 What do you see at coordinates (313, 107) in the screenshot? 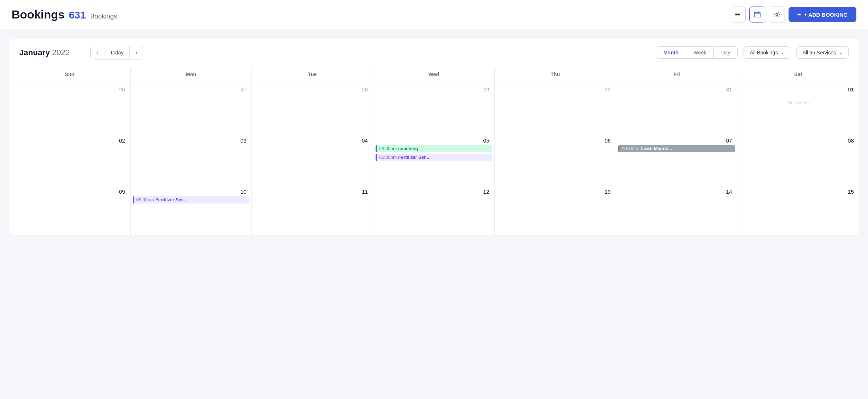
I see `cell-dec-28: 28` at bounding box center [313, 107].